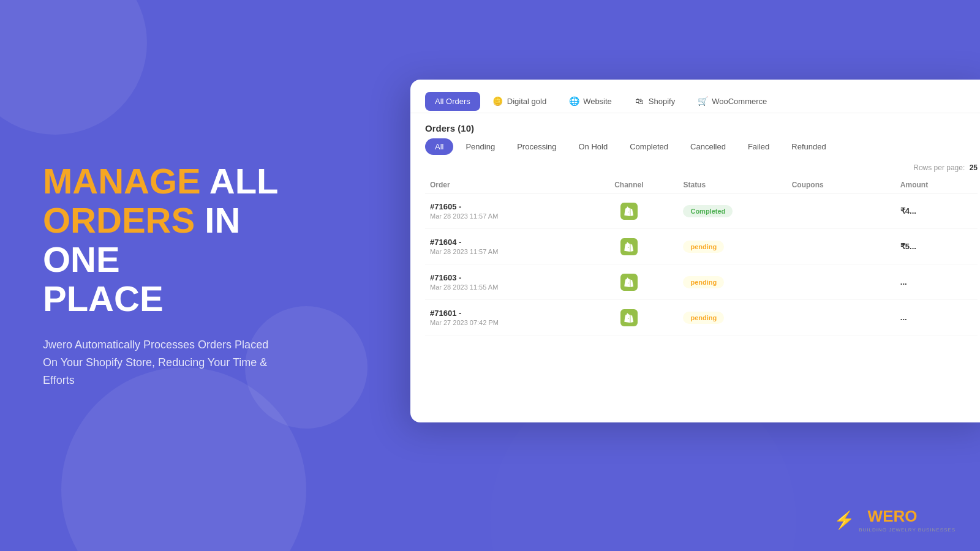  Describe the element at coordinates (593, 147) in the screenshot. I see `status-tab-on-hold: On Hold` at that location.